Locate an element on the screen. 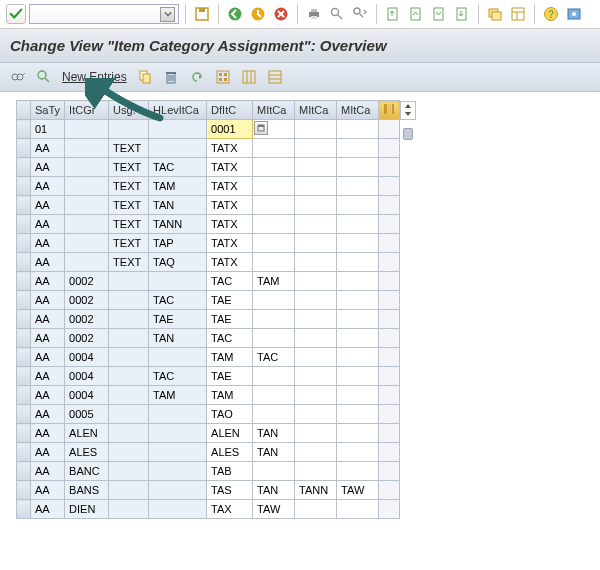  scroll-up-icon is located at coordinates (408, 106).